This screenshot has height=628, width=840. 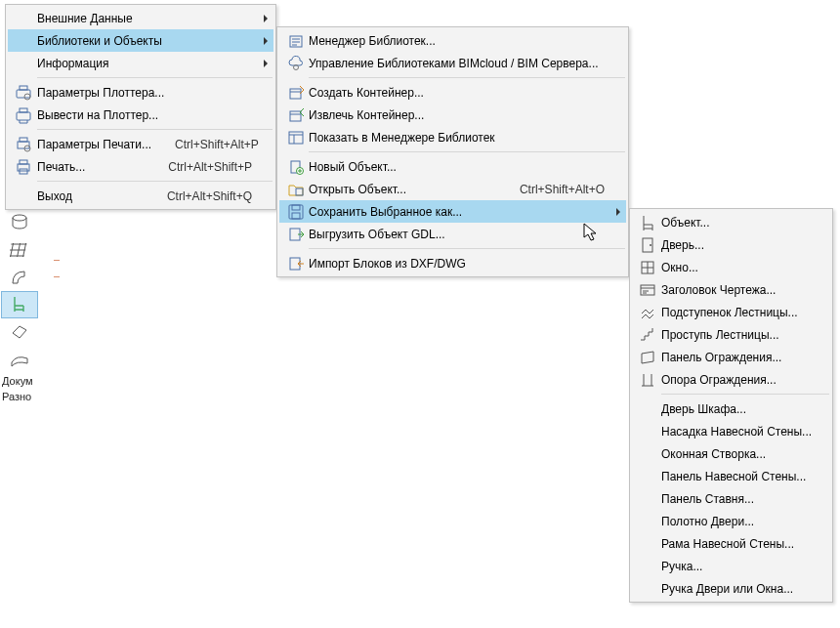 What do you see at coordinates (20, 277) in the screenshot?
I see `shell-icon` at bounding box center [20, 277].